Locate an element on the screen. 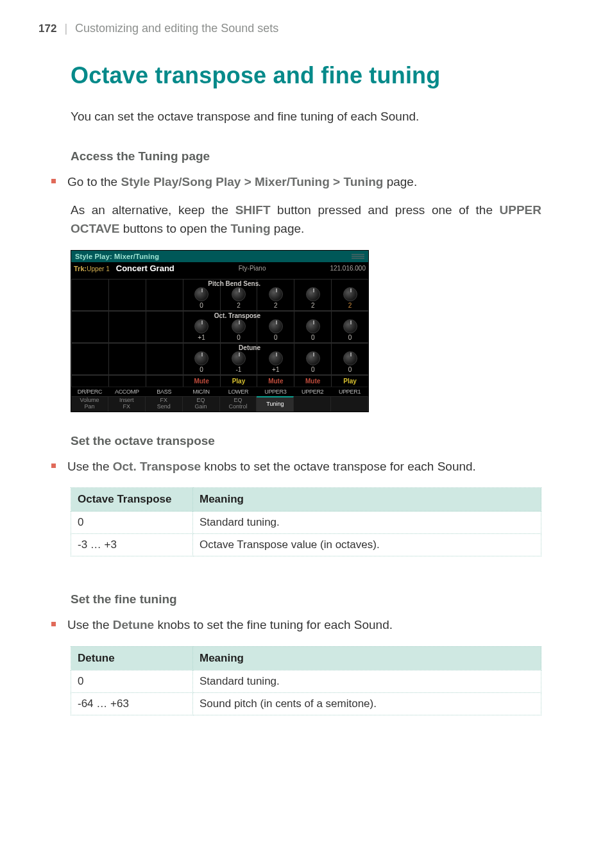  th-key: Detune is located at coordinates (132, 658).